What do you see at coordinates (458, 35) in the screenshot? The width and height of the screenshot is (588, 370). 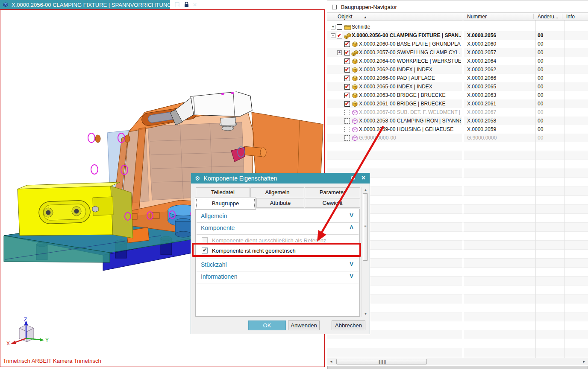 I see `tree-row: −X.0000.2056-00 CLAMPING FIXTURE | SPAN.…` at bounding box center [458, 35].